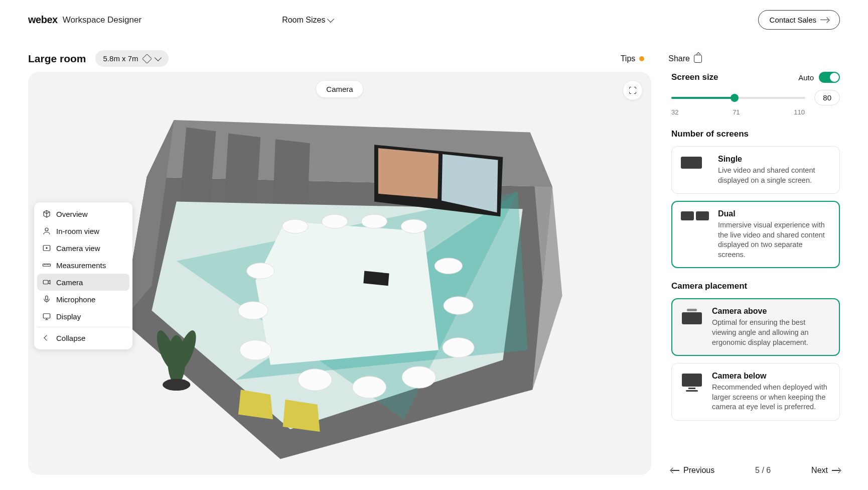 This screenshot has width=868, height=490. I want to click on sub-header: Large room 5.8m x 7m Tips Share, so click(434, 56).